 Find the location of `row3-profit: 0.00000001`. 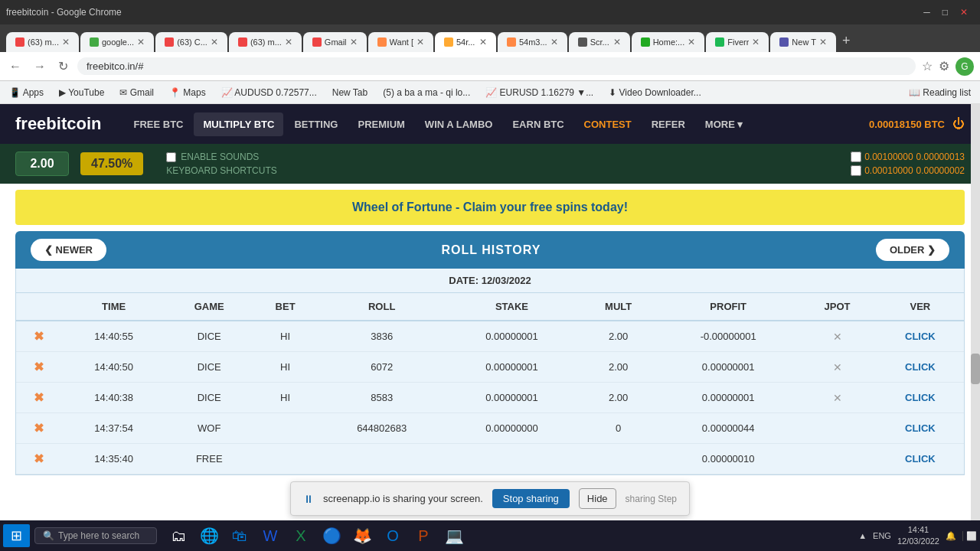

row3-profit: 0.00000001 is located at coordinates (728, 398).